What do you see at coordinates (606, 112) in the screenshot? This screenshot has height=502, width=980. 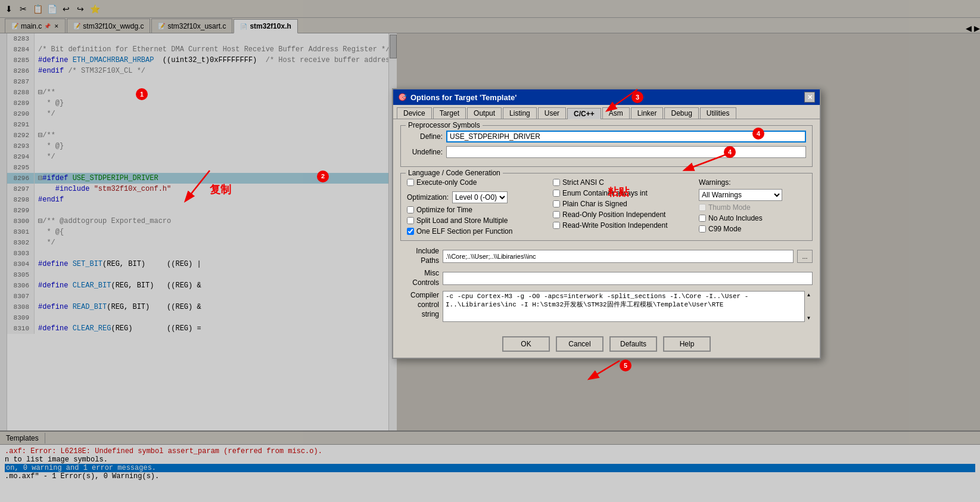 I see `dialog-tabs: Device Target Output Listing User C/C++ …` at bounding box center [606, 112].